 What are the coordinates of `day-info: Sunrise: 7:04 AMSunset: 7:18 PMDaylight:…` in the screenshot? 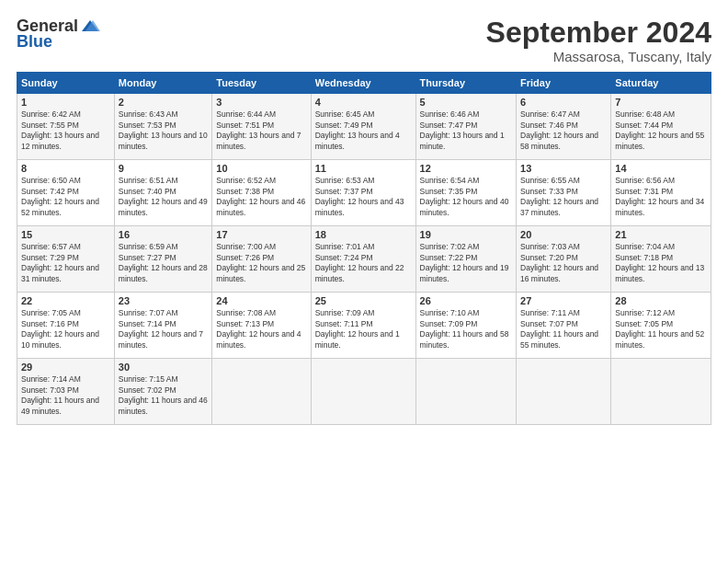 It's located at (661, 263).